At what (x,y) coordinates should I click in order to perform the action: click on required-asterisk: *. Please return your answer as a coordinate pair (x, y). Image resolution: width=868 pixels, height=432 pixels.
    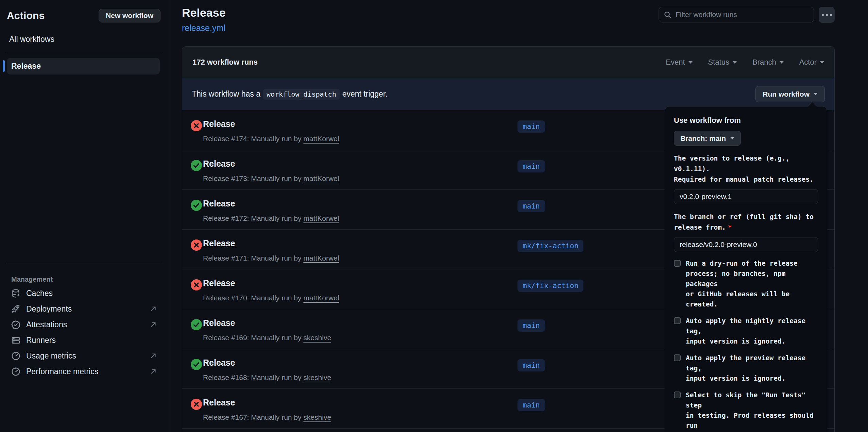
    Looking at the image, I should click on (730, 227).